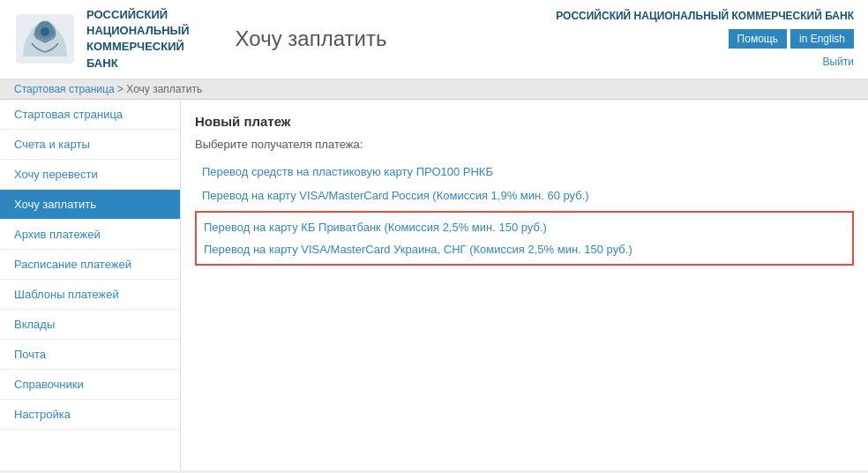  I want to click on payment-item-visa-ukraine: Перевод на карту VISA/MasterCard Украина…, so click(524, 249).